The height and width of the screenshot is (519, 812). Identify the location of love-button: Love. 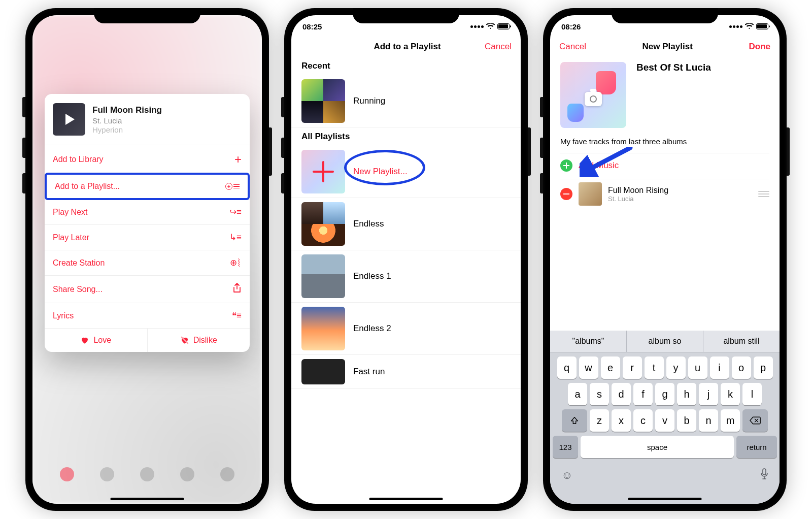
(96, 340).